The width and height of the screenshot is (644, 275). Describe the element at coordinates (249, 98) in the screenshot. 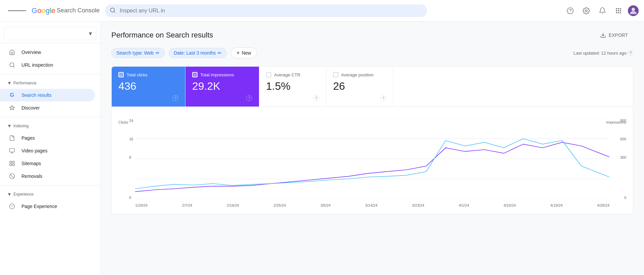

I see `help-icon-impressions: ?` at that location.